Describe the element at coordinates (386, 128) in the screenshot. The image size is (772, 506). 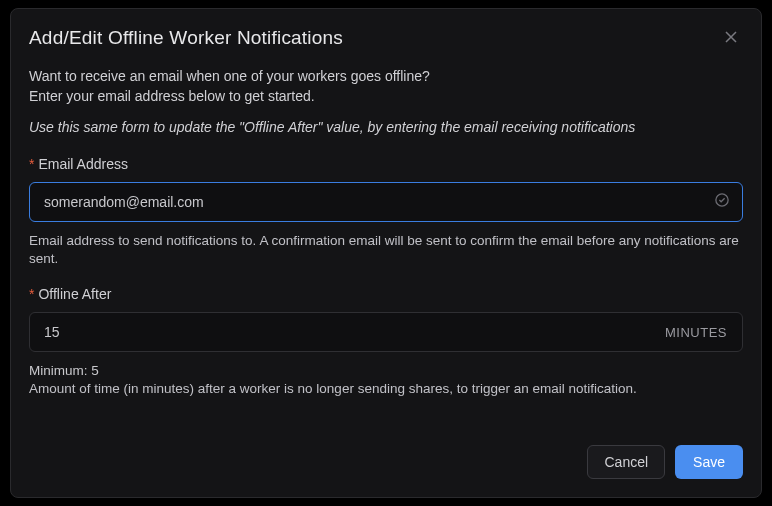
I see `italic-note: Use this same form to update the "Offlin…` at that location.